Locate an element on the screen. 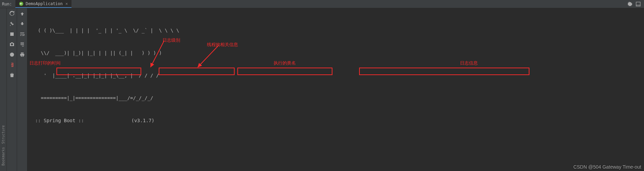  banner-line: \\/ ___)| |_)| |_| | | || (_| | ) ) ) ) is located at coordinates (336, 53).